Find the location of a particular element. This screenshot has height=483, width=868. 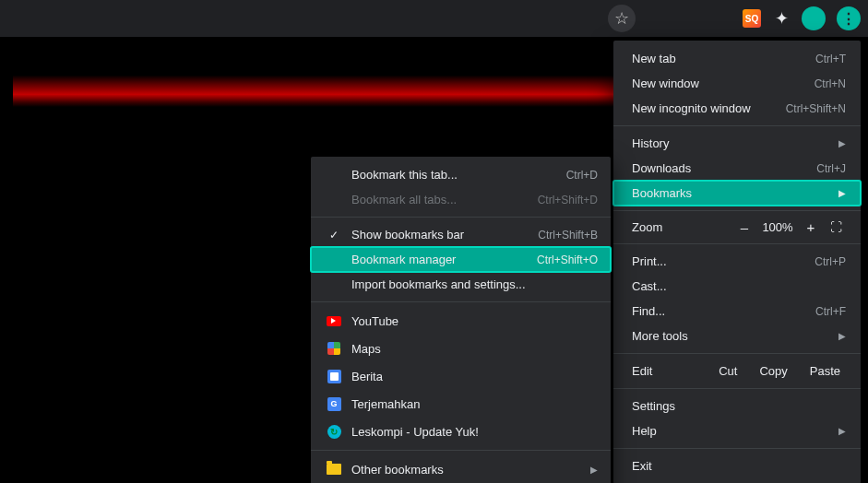

menu-label: Help is located at coordinates (731, 431).